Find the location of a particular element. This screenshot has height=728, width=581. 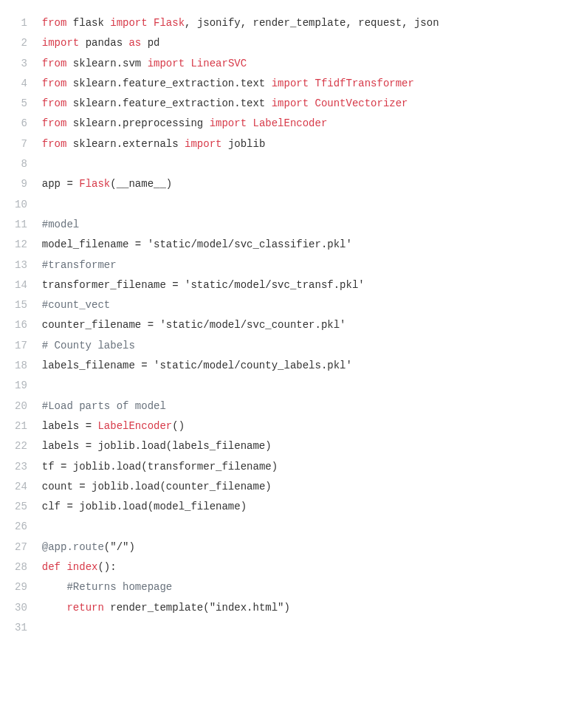

code-line: import pandas as pd is located at coordinates (308, 43).